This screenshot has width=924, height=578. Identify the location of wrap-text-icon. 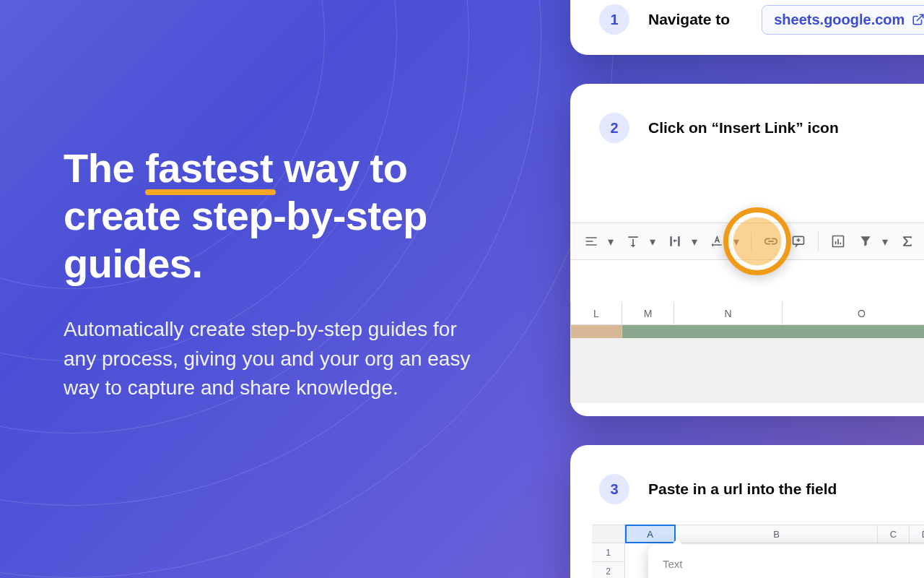
(675, 241).